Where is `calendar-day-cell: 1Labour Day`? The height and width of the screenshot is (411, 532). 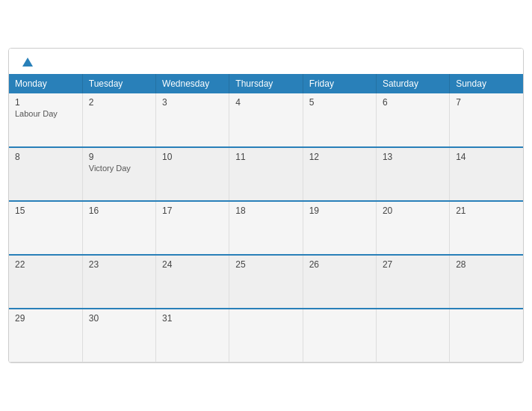
calendar-day-cell: 1Labour Day is located at coordinates (46, 120).